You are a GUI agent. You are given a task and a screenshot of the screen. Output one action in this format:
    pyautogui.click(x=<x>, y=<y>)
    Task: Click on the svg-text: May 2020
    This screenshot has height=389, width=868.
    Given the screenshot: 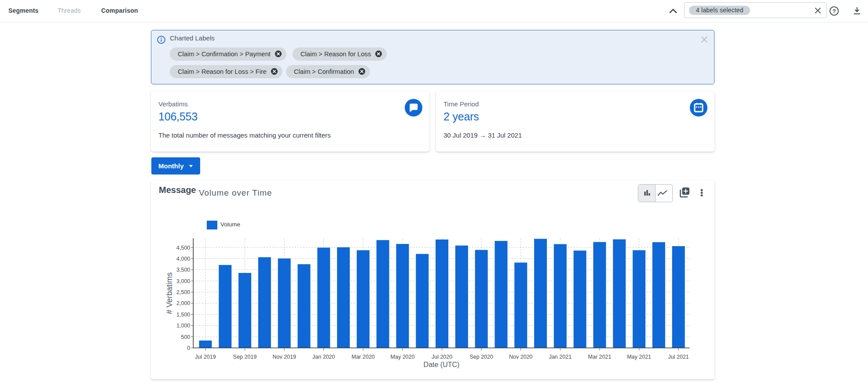 What is the action you would take?
    pyautogui.click(x=403, y=357)
    